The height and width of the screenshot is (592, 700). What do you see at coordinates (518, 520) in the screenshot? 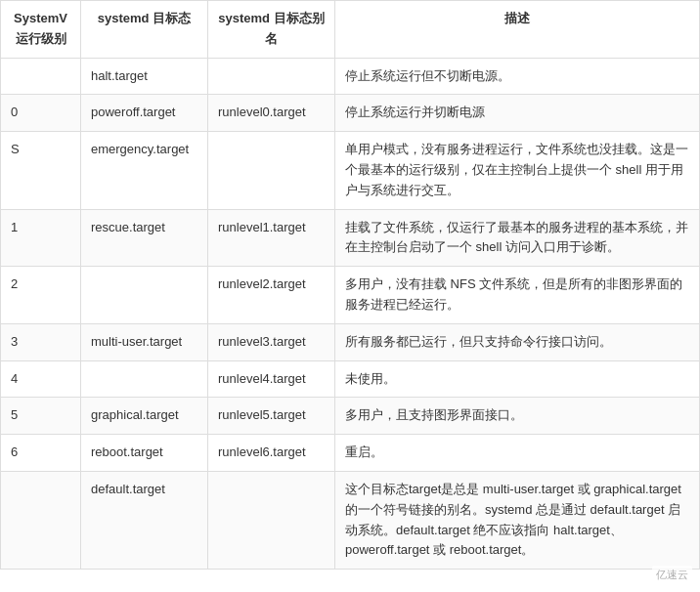
I see `cell-description: 这个目标态target是总是 multi-user.target 或 graph…` at bounding box center [518, 520].